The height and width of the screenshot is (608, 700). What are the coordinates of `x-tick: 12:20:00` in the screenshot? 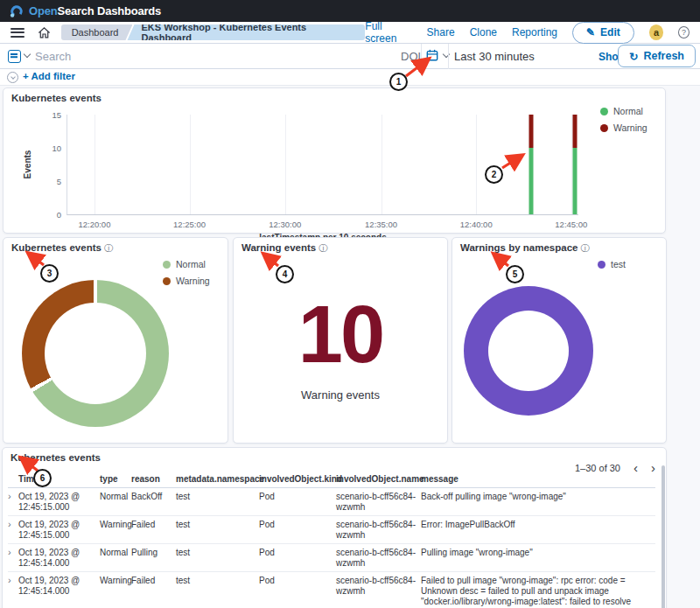 It's located at (94, 224).